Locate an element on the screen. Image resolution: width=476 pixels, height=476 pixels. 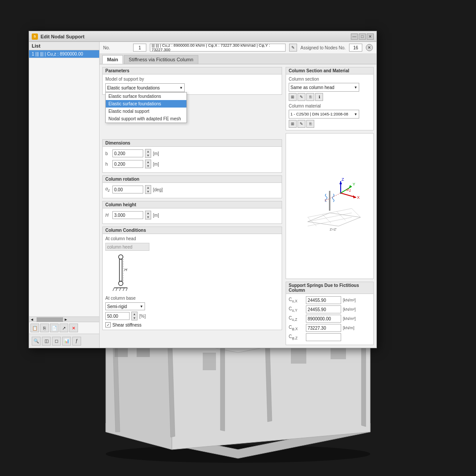
horizontal-scrollbar: ◄ ► is located at coordinates (64, 319).